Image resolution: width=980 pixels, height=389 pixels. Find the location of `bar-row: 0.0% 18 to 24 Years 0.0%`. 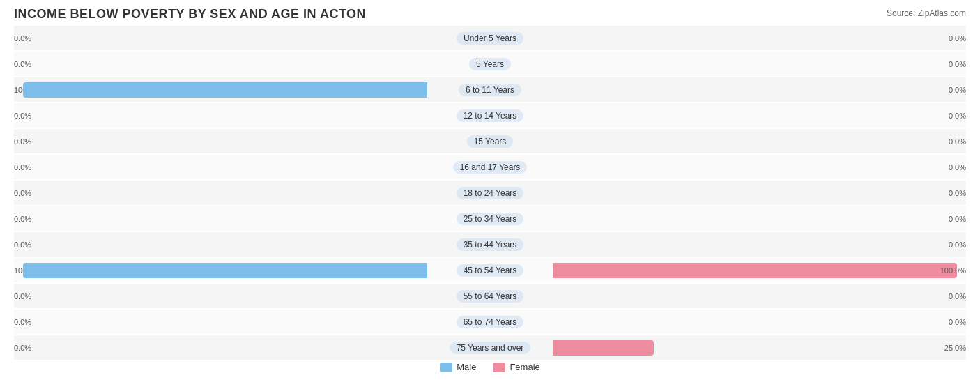

bar-row: 0.0% 18 to 24 Years 0.0% is located at coordinates (490, 192).